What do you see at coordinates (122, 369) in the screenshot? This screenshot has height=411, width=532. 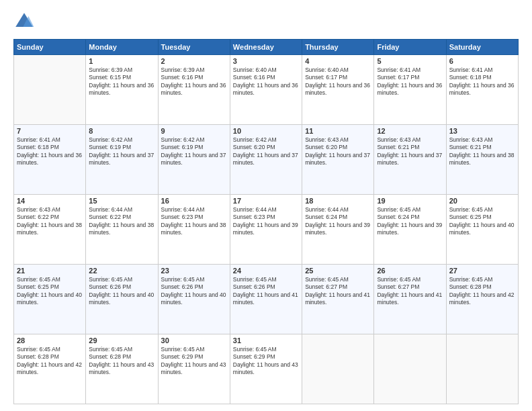 I see `calendar-cell: 29Sunrise: 6:45 AM Sunset: 6:28 PM Dayli…` at bounding box center [122, 369].